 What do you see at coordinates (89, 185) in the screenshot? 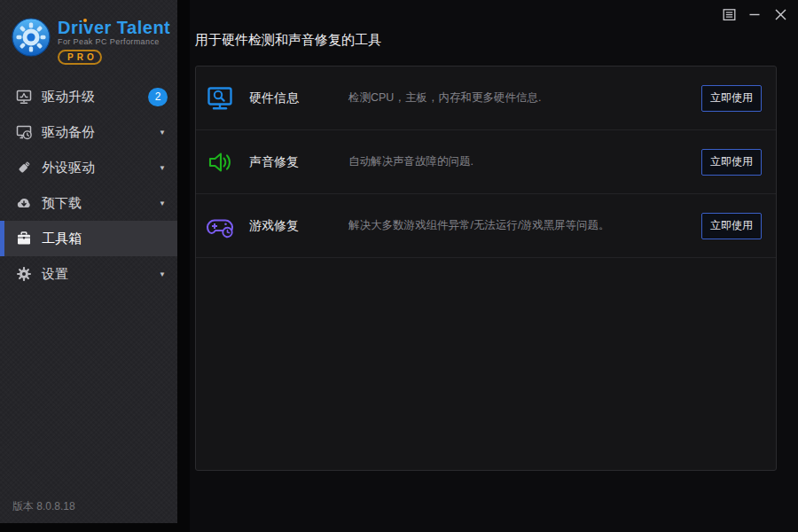
I see `sidebar-menu: 驱动升级 2 驱动备份 ▼ 外设驱动 ▼` at bounding box center [89, 185].